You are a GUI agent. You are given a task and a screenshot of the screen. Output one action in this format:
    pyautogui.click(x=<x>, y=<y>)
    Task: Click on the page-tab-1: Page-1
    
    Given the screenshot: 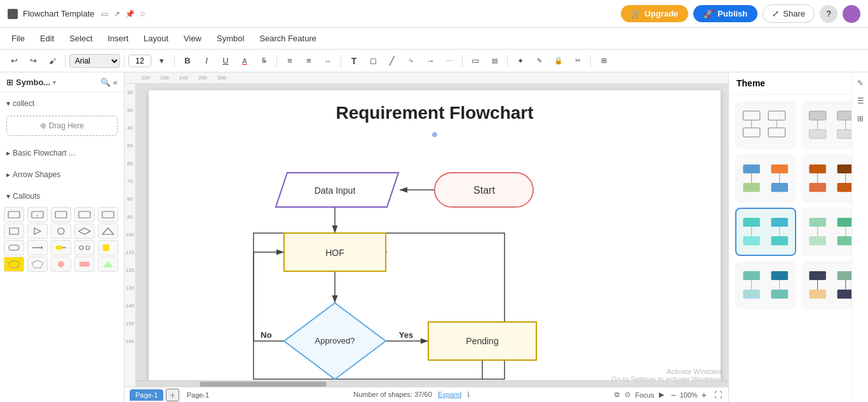 What is the action you would take?
    pyautogui.click(x=146, y=395)
    